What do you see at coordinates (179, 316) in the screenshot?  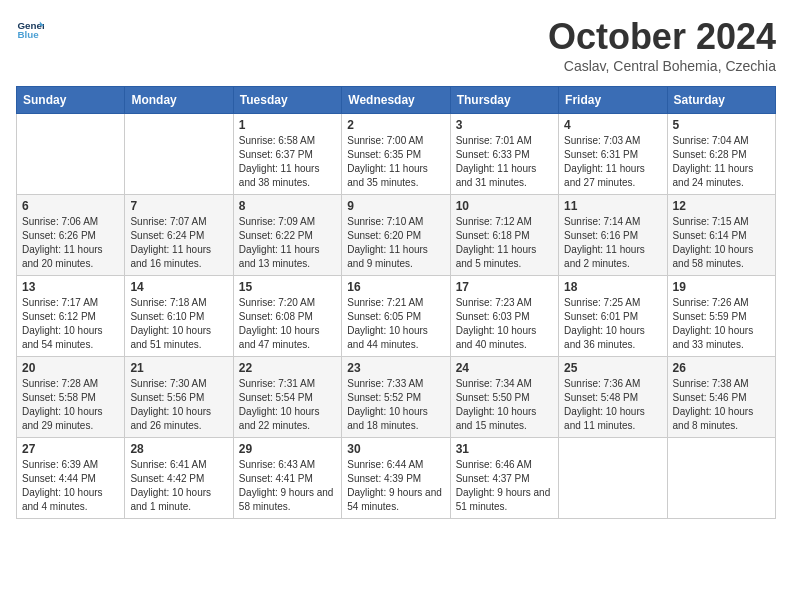 I see `calendar-cell: 14Sunrise: 7:18 AM Sunset: 6:10 PM Dayli…` at bounding box center [179, 316].